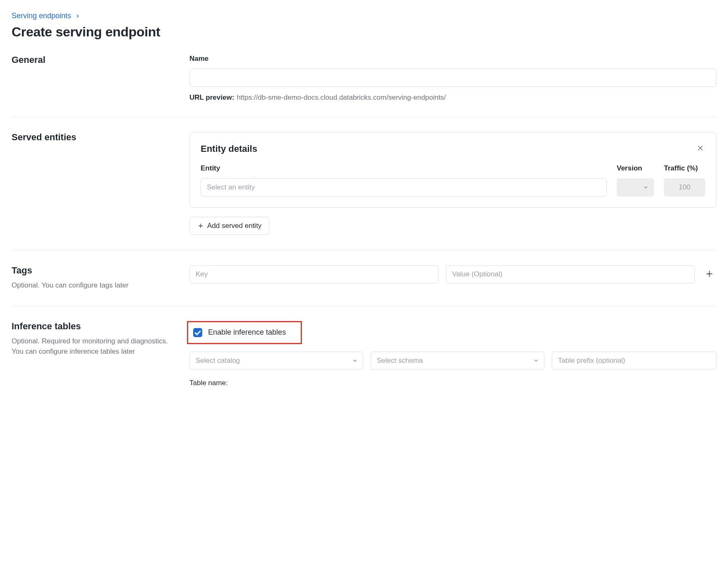 This screenshot has width=728, height=575. Describe the element at coordinates (364, 362) in the screenshot. I see `section-inference-tables: Inference tables Optional. Required for …` at that location.